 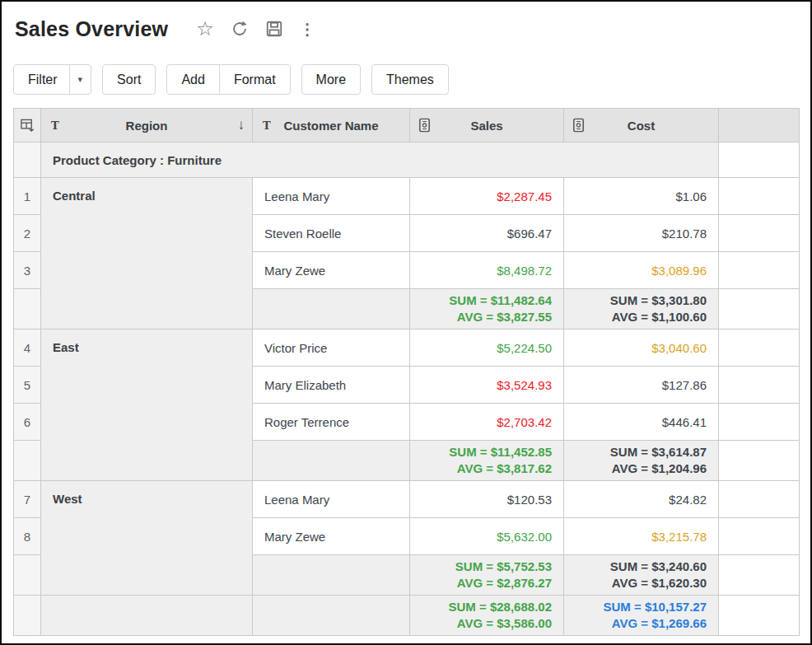 What do you see at coordinates (488, 575) in the screenshot?
I see `sales-summary: SUM = $5,752.53 AVG = $2,876.27` at bounding box center [488, 575].